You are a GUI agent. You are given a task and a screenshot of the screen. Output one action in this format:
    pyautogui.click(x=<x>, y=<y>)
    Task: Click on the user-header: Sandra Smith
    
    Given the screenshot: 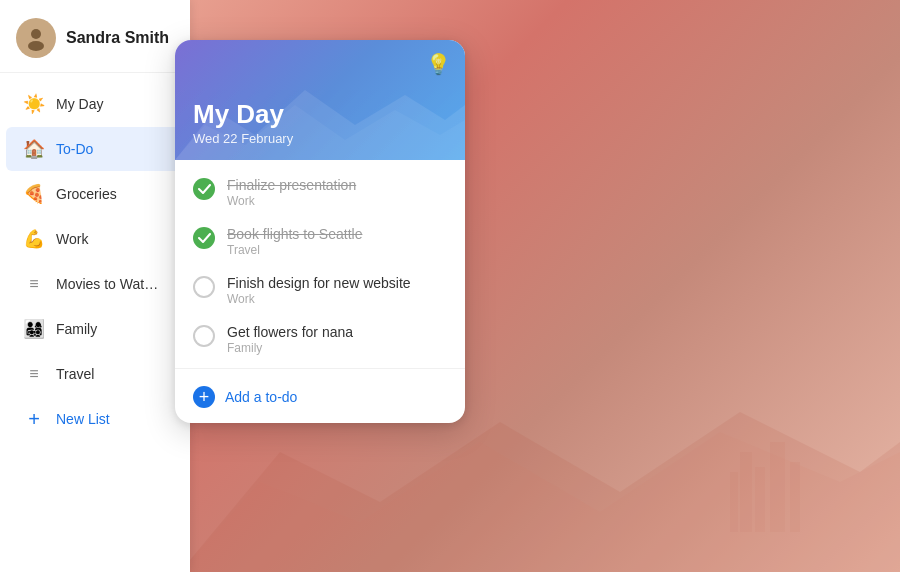 What is the action you would take?
    pyautogui.click(x=95, y=36)
    